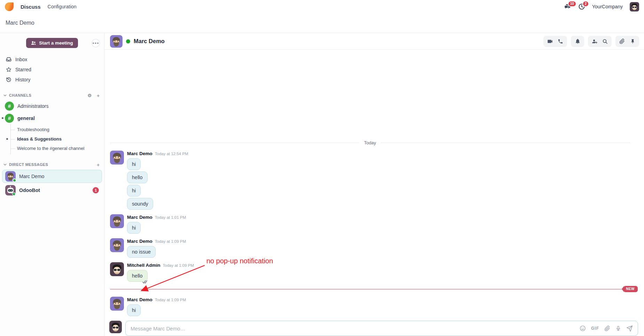 This screenshot has height=336, width=644. What do you see at coordinates (634, 7) in the screenshot?
I see `user-menu-avatar` at bounding box center [634, 7].